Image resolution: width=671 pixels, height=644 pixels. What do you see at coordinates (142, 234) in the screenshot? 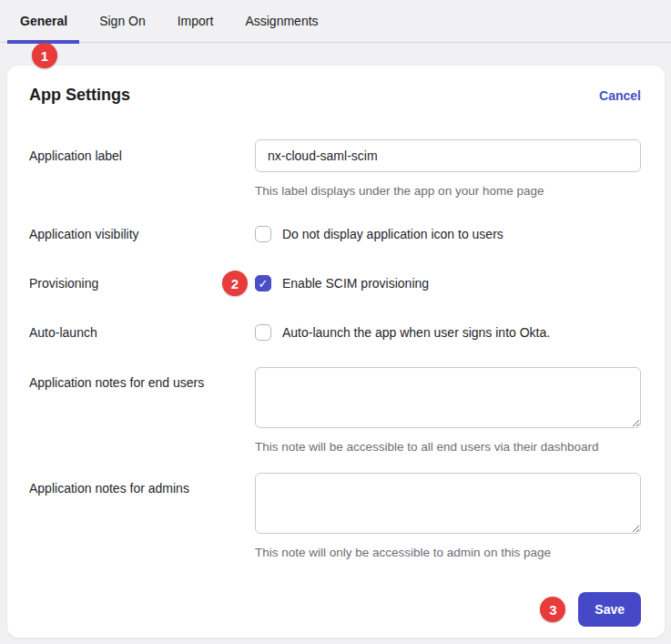
I see `application-visibility-label: Application visibility` at bounding box center [142, 234].